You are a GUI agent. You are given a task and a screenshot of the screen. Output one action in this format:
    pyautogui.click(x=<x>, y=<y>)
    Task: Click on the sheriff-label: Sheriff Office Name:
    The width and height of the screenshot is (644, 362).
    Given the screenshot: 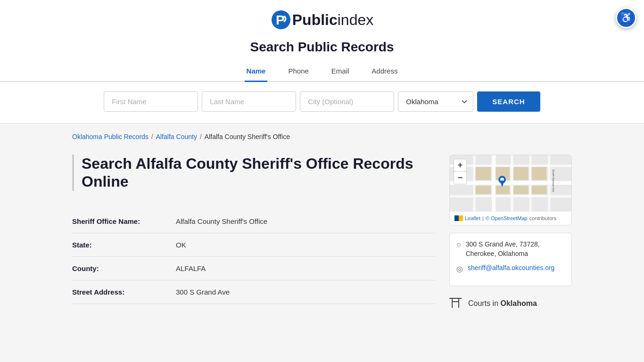 What is the action you would take?
    pyautogui.click(x=124, y=222)
    